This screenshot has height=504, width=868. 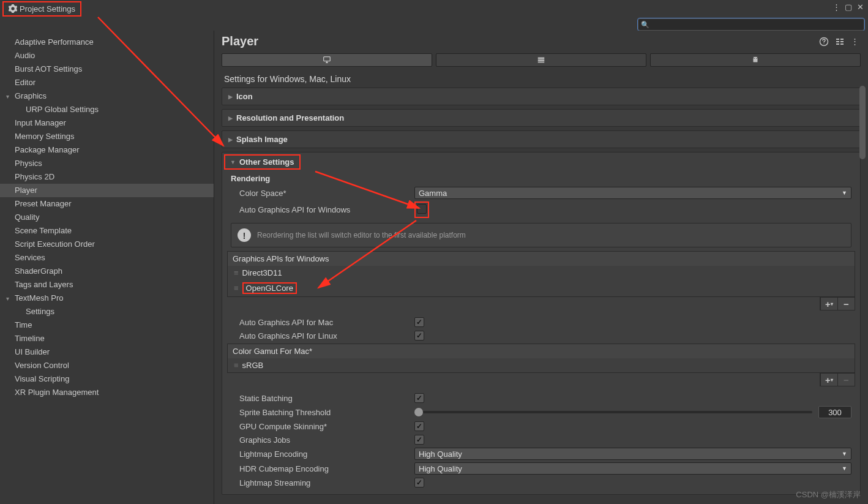 I want to click on hdr-enc-dropdown: High Quality ▼, so click(x=633, y=468).